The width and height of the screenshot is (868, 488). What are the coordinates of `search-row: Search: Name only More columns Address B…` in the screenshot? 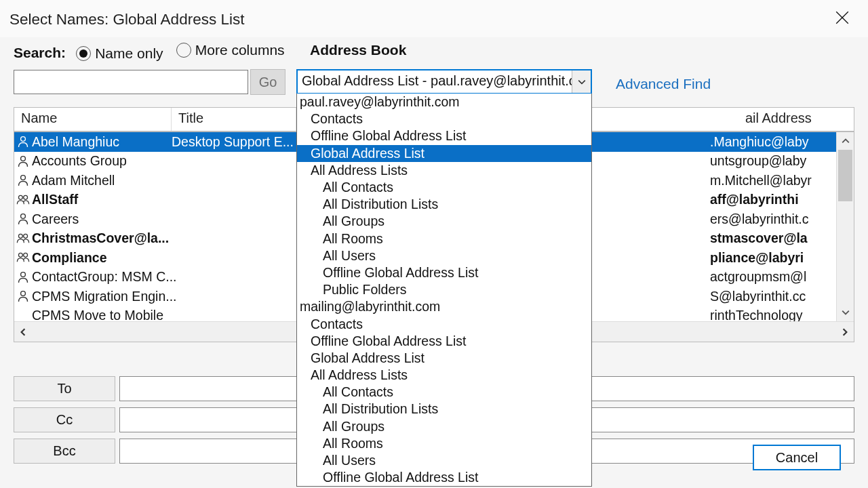 It's located at (434, 54).